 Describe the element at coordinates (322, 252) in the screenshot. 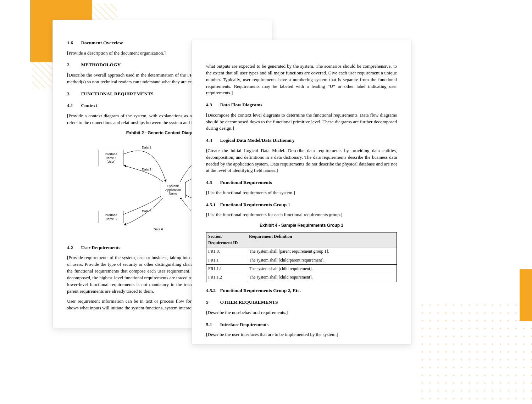

I see `table-cell-def: The system shall [parent requirement gro…` at that location.